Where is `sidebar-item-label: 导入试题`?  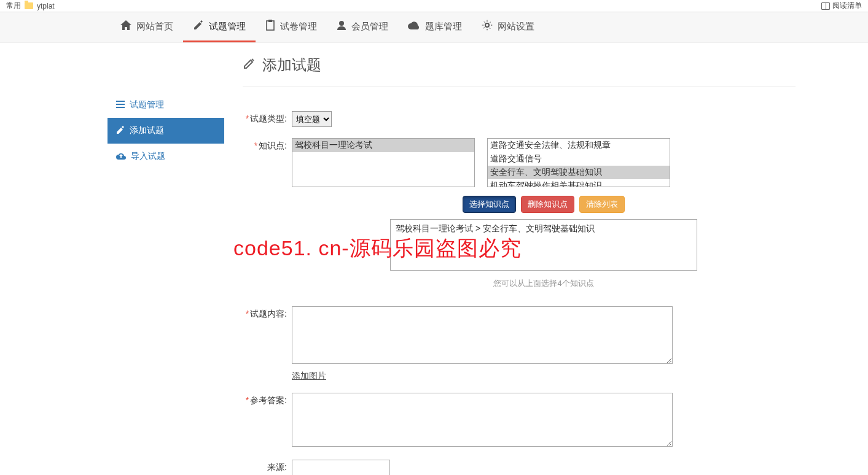
sidebar-item-label: 导入试题 is located at coordinates (148, 156).